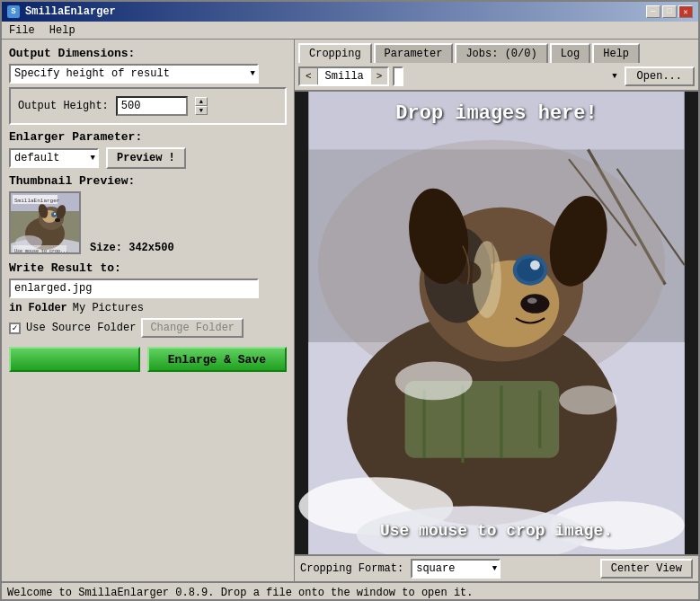 The height and width of the screenshot is (601, 700). Describe the element at coordinates (496, 568) in the screenshot. I see `bottom-toolbar: Cropping Format: square 4:3 16:9 free Ce…` at that location.